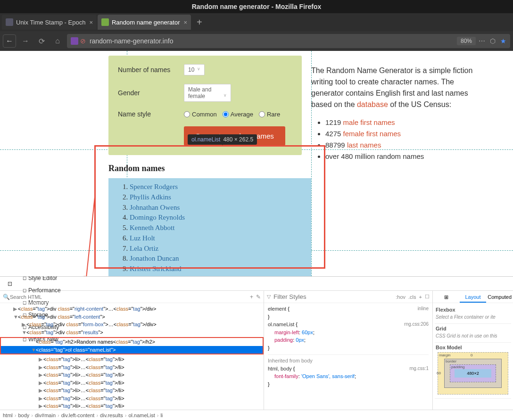  What do you see at coordinates (194, 70) in the screenshot?
I see `num-names-select: 10 ∨` at bounding box center [194, 70].